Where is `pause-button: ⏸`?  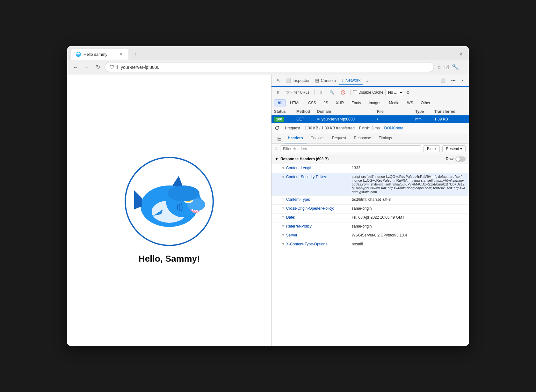
pause-button: ⏸ is located at coordinates (321, 92).